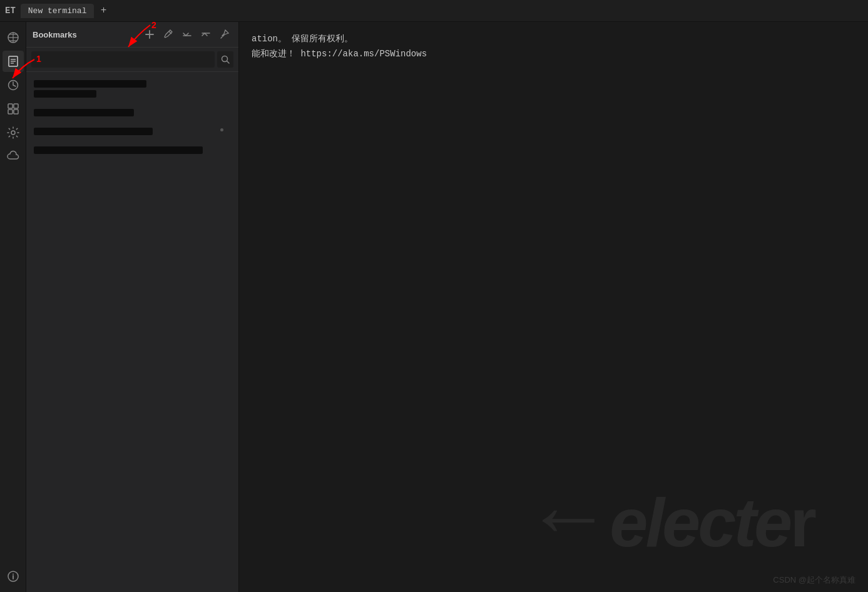 Image resolution: width=868 pixels, height=592 pixels. Describe the element at coordinates (133, 35) in the screenshot. I see `bookmarks-header: Bookmarks` at that location.